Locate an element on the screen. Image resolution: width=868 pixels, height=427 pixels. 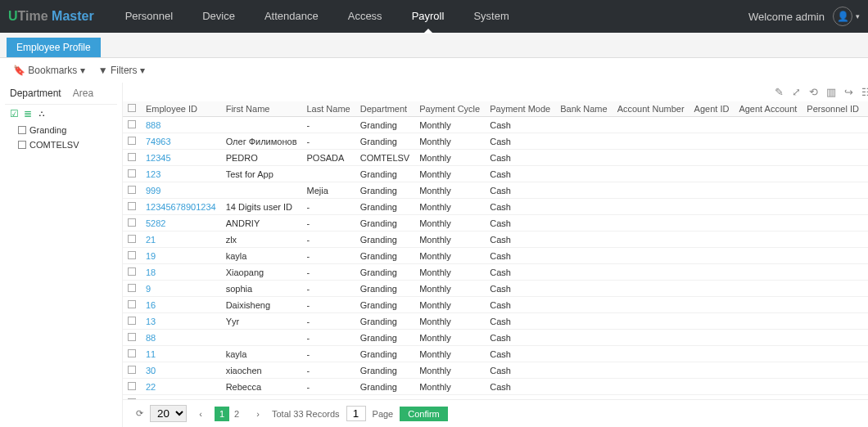
employee-id-link: 74963 is located at coordinates (159, 142).